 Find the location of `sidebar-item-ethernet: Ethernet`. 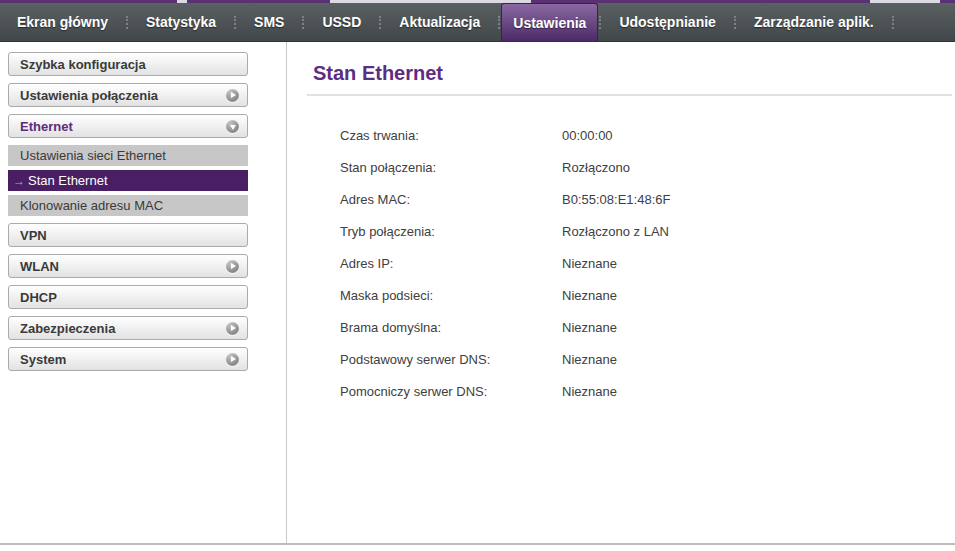

sidebar-item-ethernet: Ethernet is located at coordinates (128, 126).